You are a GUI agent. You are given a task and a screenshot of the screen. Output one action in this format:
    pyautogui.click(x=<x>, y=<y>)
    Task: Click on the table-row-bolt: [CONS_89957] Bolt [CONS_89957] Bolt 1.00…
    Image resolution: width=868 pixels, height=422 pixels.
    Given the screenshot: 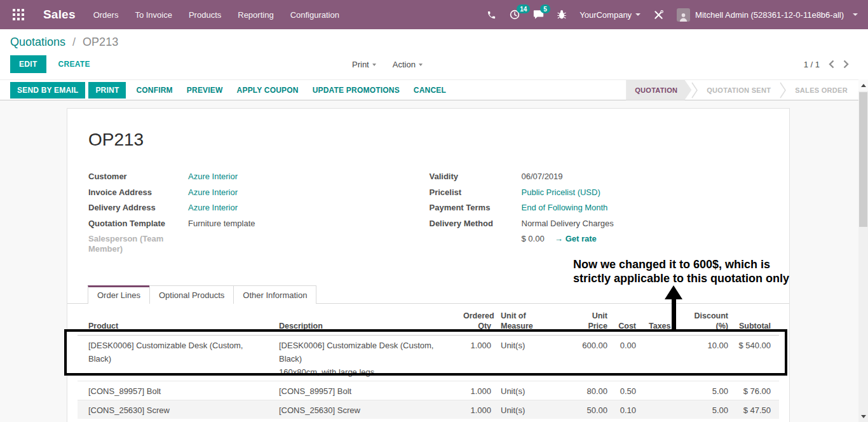 What is the action you would take?
    pyautogui.click(x=428, y=391)
    